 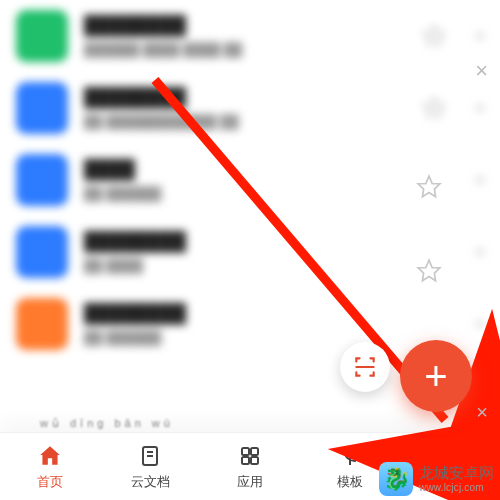 I want to click on file-meta: ████████ ██ ██████, so click(x=272, y=324).